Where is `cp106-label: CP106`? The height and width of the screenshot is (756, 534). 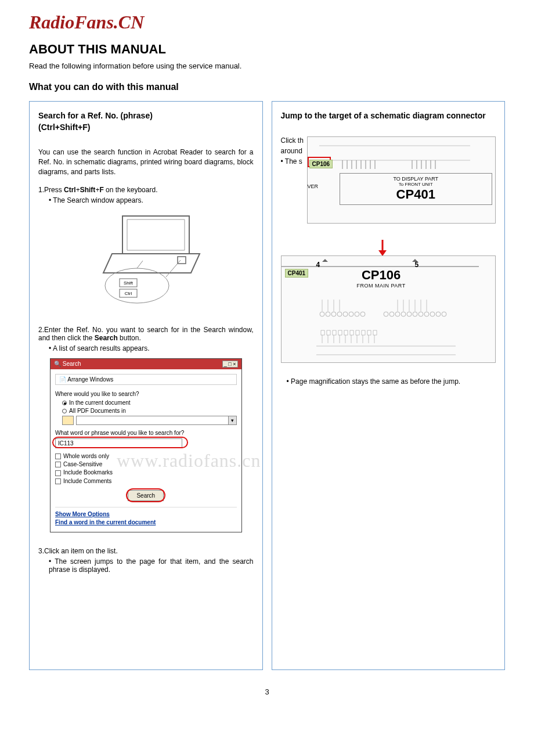 cp106-label: CP106 is located at coordinates (322, 164).